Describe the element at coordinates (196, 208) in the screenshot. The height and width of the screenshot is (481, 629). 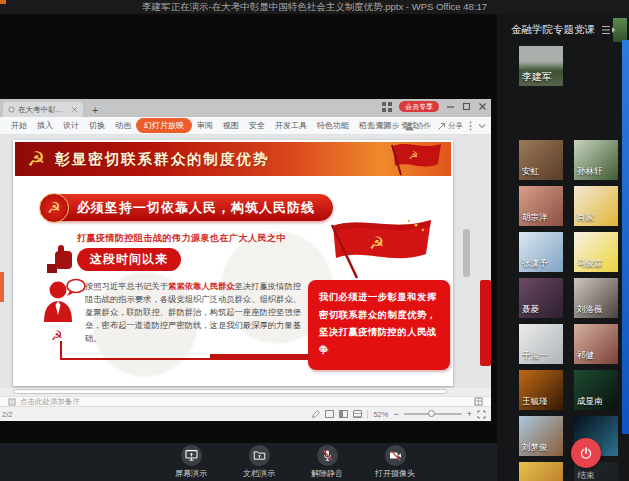
I see `banner-text: 必须坚持一切依靠人民，构筑人民防线` at that location.